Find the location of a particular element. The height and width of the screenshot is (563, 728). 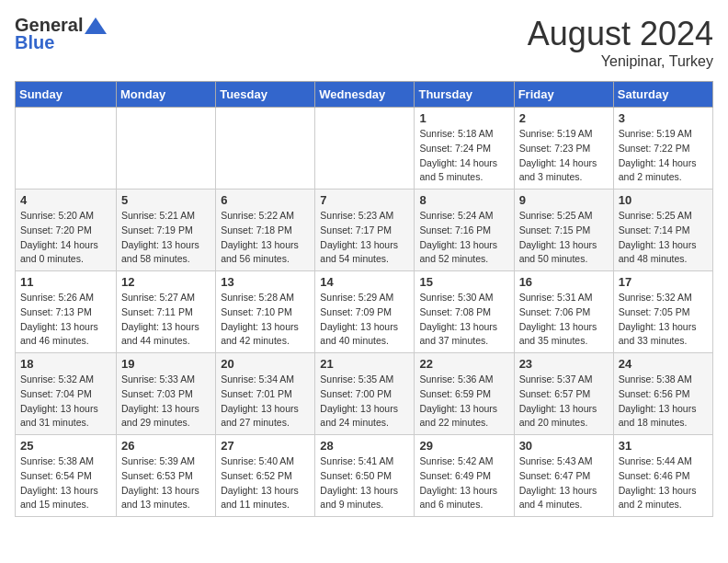

day-info: Sunrise: 5:23 AM Sunset: 7:17 PM Dayligh… is located at coordinates (364, 237).